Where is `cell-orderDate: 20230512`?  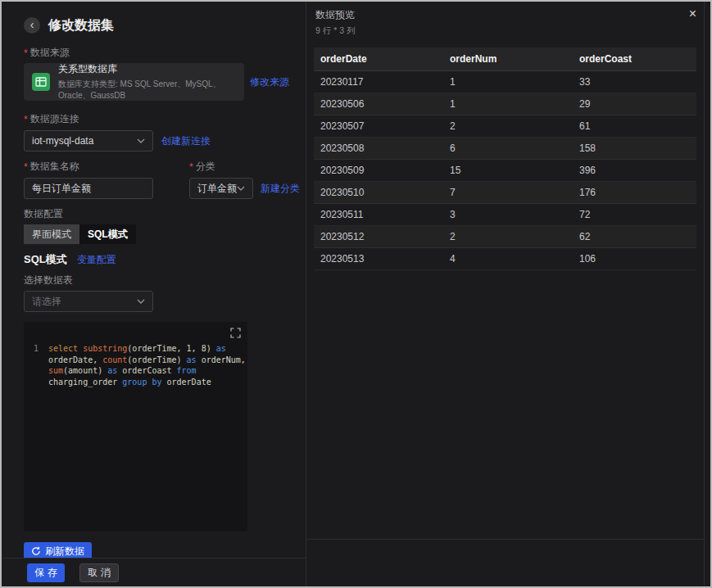 cell-orderDate: 20230512 is located at coordinates (379, 237).